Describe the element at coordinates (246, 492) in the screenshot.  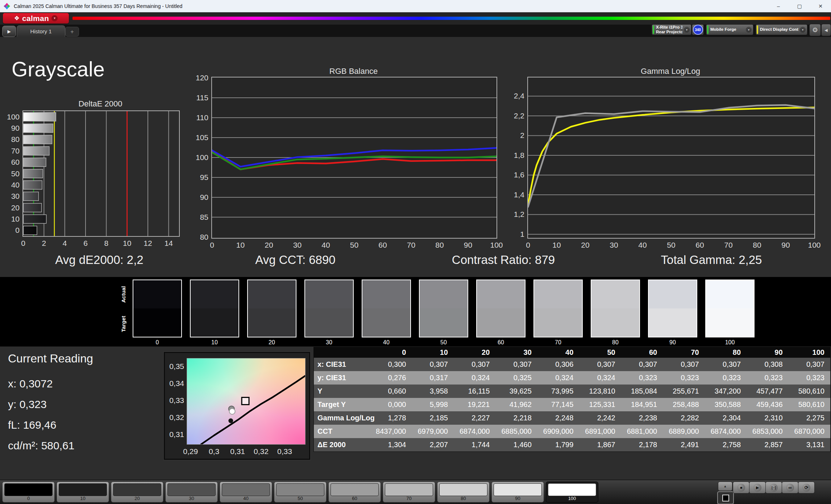
I see `pattern-button-40: 40` at that location.